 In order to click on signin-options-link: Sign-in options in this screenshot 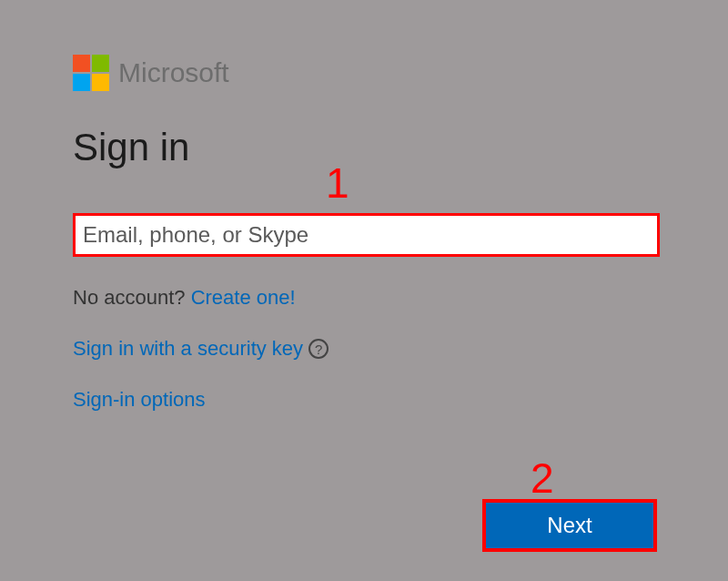, I will do `click(364, 400)`.